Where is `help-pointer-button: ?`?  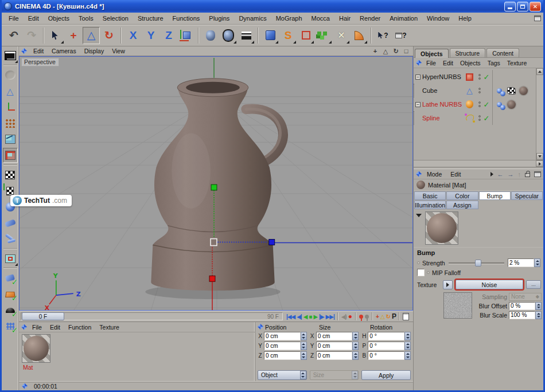 help-pointer-button: ? is located at coordinates (383, 36).